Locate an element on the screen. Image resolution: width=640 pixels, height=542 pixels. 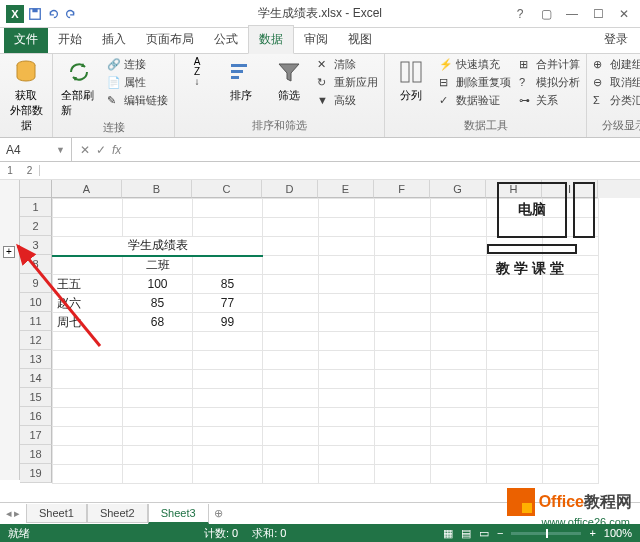
minimize-icon: — is located at coordinates (572, 14).